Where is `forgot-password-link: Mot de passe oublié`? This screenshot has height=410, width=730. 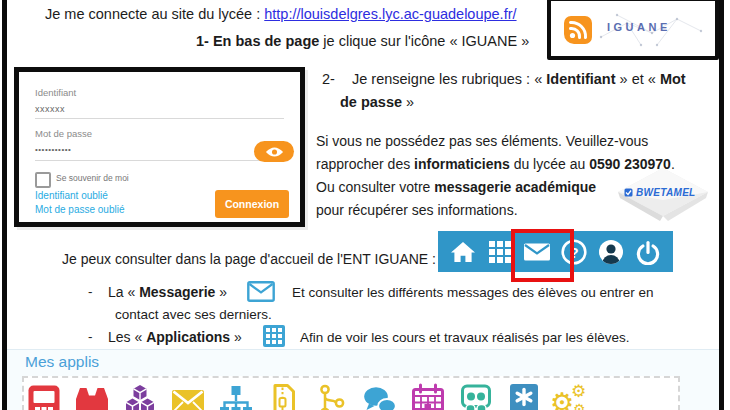
forgot-password-link: Mot de passe oublié is located at coordinates (80, 210).